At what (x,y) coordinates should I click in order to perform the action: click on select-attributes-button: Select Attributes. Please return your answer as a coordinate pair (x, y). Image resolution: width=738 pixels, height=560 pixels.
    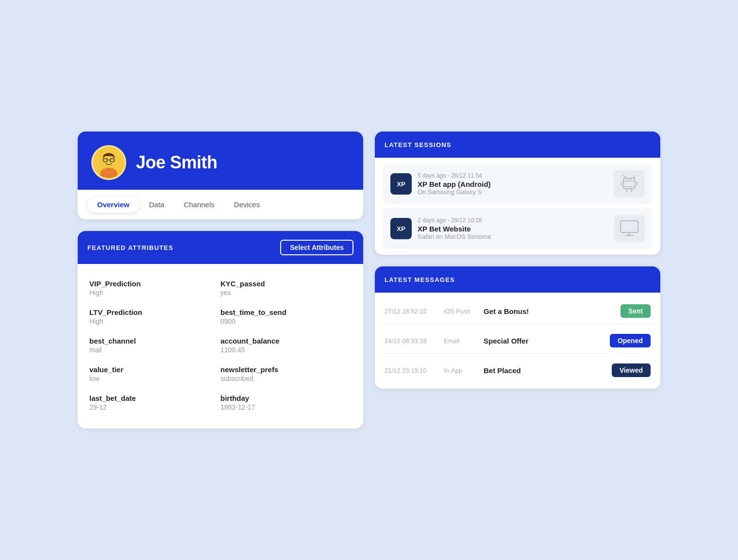
    Looking at the image, I should click on (317, 247).